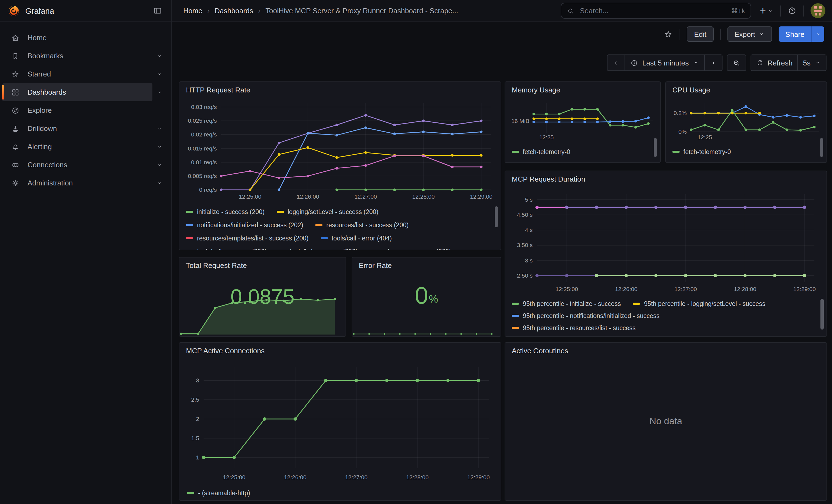 The height and width of the screenshot is (504, 832). Describe the element at coordinates (792, 11) in the screenshot. I see `help-button` at that location.